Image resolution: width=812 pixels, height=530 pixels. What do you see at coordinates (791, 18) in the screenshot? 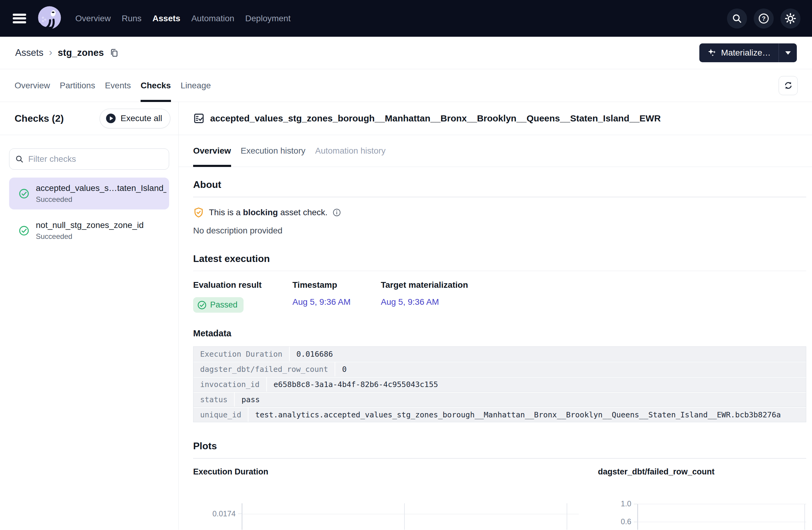
I see `gear-icon` at bounding box center [791, 18].